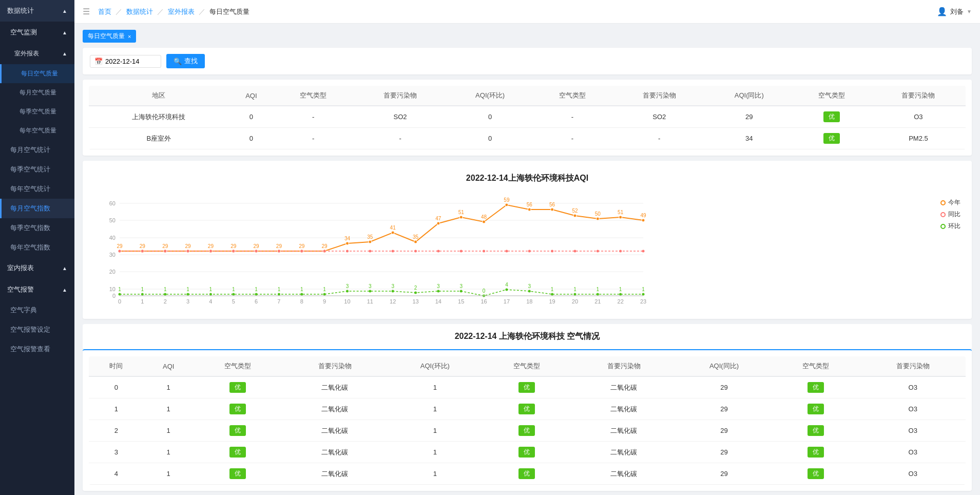 This screenshot has width=980, height=495. I want to click on svg-text: 20, so click(112, 272).